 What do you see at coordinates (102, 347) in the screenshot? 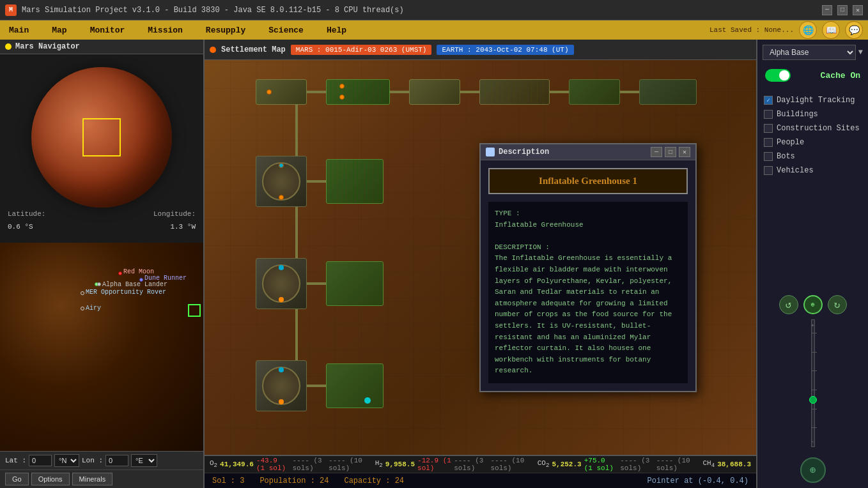
I see `mars-surface-photo: Red Moon Dune Runner Alpha Base Lander M…` at bounding box center [102, 347].